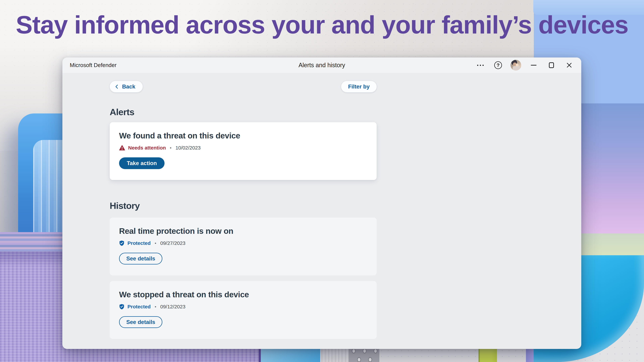 The width and height of the screenshot is (644, 362). I want to click on alert-card-title: We found a threat on this device, so click(243, 136).